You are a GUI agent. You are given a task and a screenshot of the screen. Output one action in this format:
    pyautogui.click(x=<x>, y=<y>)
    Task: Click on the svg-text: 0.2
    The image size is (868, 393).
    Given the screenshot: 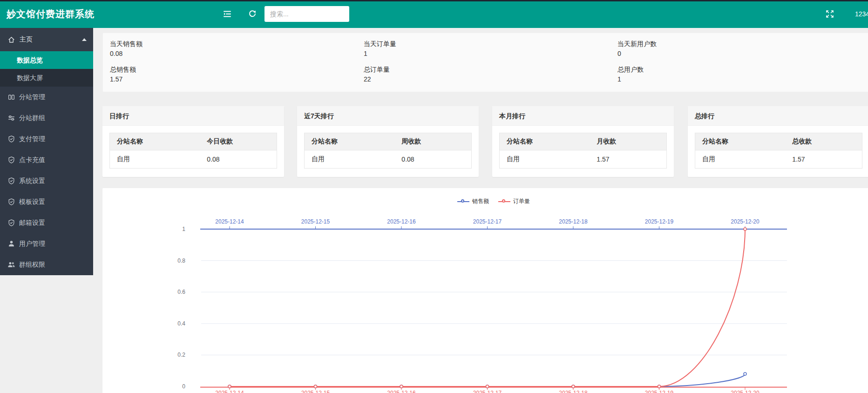 What is the action you would take?
    pyautogui.click(x=182, y=355)
    